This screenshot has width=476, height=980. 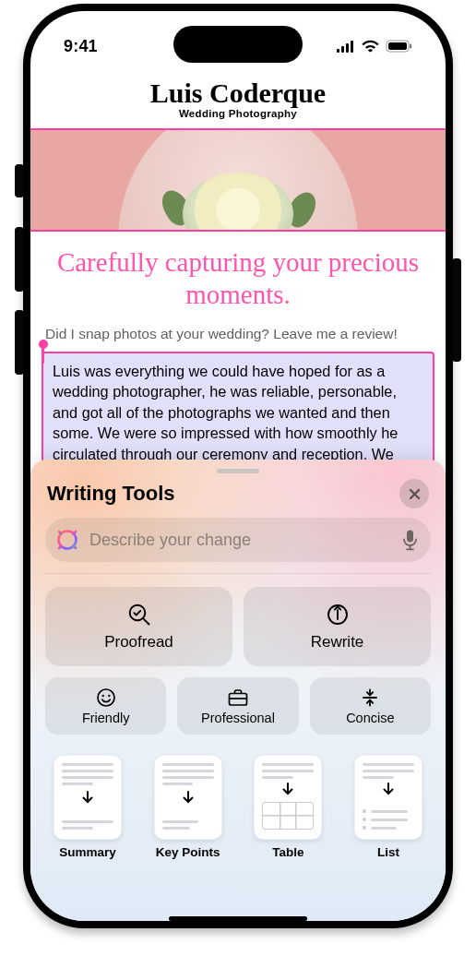 What do you see at coordinates (410, 540) in the screenshot?
I see `microphone-icon` at bounding box center [410, 540].